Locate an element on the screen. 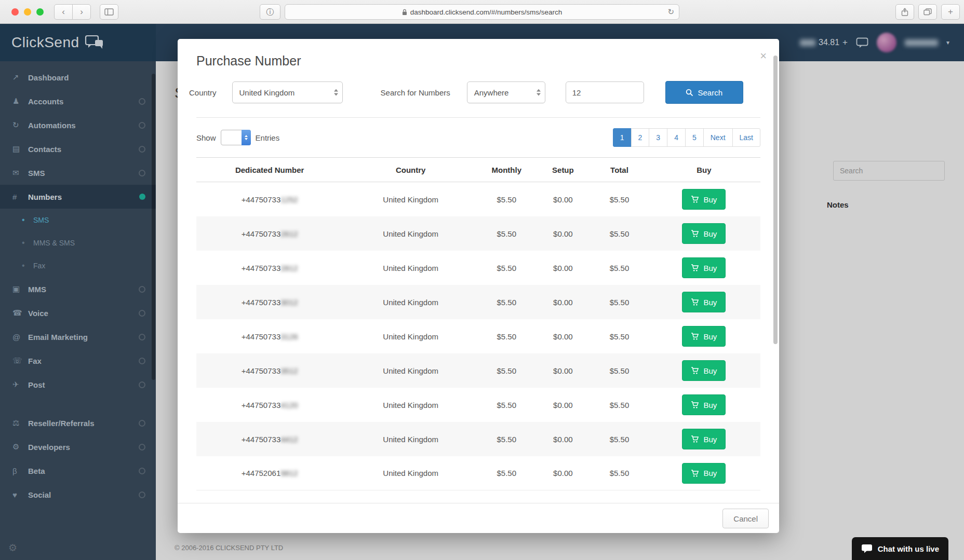 The image size is (964, 560). show-tabs-button is located at coordinates (928, 12).